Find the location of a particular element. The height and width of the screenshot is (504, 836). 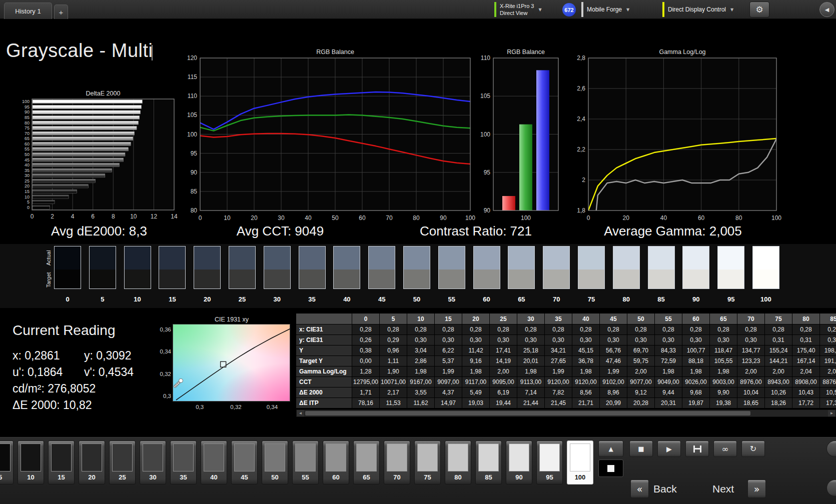

table-cell: 36,78 is located at coordinates (586, 361).